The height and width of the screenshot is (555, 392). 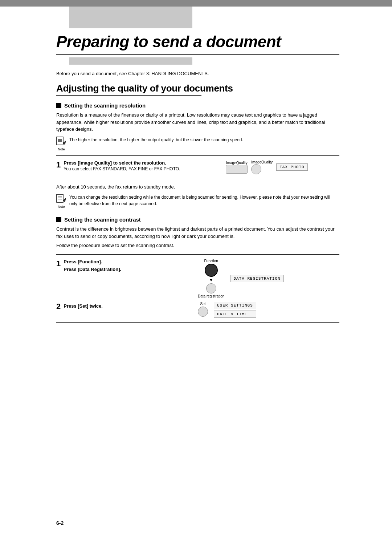 I want to click on step-contrast-1-left: 1 Press [Function]. Press [Data Registra…, so click(x=122, y=266).